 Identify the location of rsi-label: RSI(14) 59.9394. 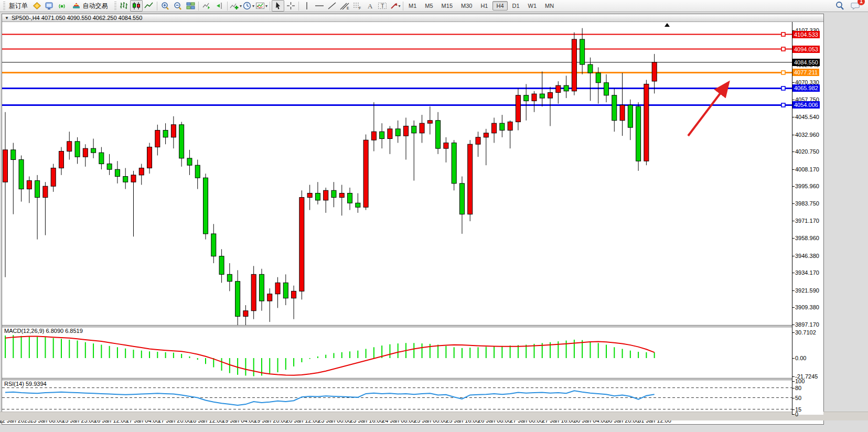
(25, 384).